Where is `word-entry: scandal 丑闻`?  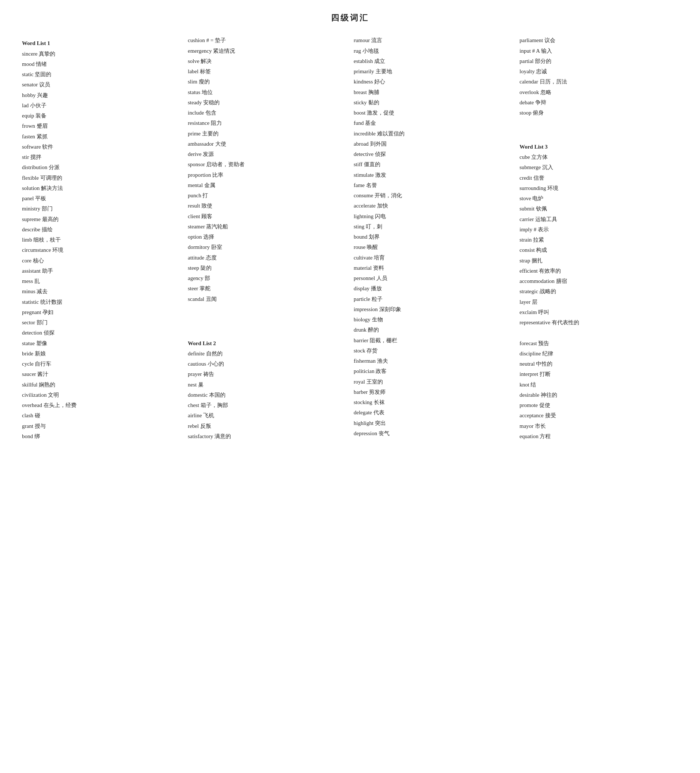 word-entry: scandal 丑闻 is located at coordinates (267, 299).